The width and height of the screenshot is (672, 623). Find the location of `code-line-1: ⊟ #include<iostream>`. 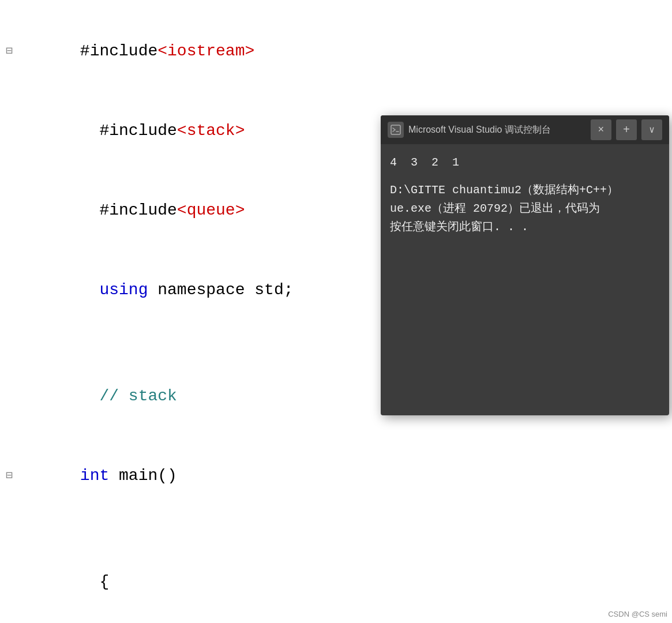

code-line-1: ⊟ #include<iostream> is located at coordinates (336, 51).